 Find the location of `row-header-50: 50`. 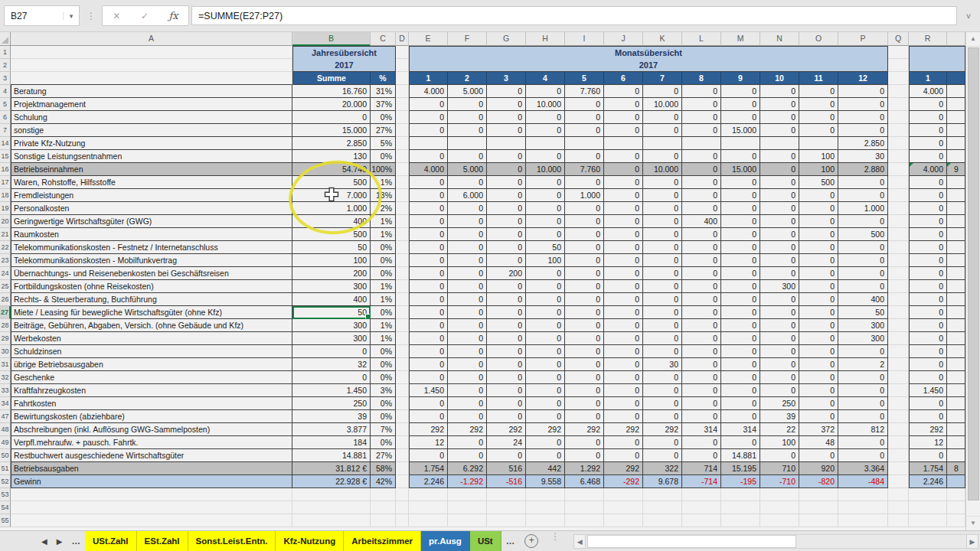

row-header-50: 50 is located at coordinates (5, 456).